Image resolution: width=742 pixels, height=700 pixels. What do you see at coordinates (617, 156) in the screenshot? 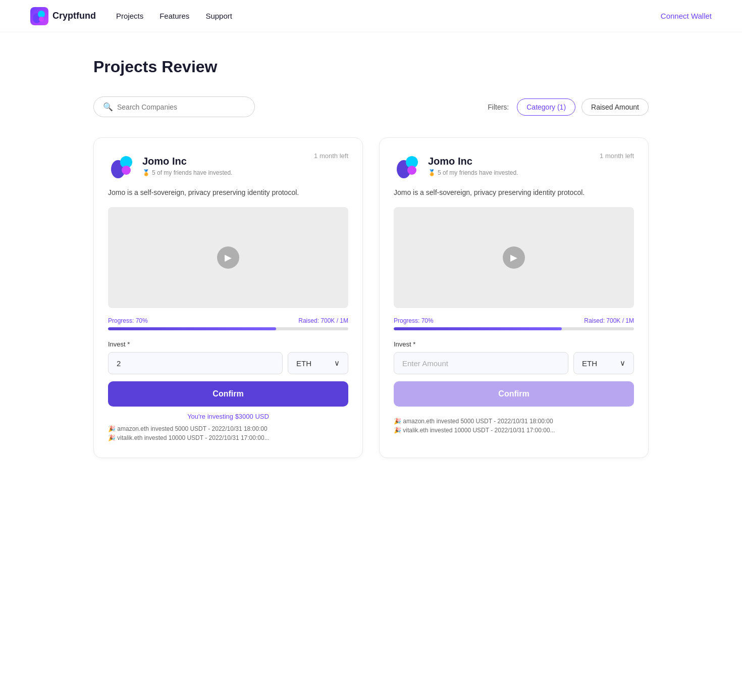
I see `time-left-1: 1 month left` at bounding box center [617, 156].